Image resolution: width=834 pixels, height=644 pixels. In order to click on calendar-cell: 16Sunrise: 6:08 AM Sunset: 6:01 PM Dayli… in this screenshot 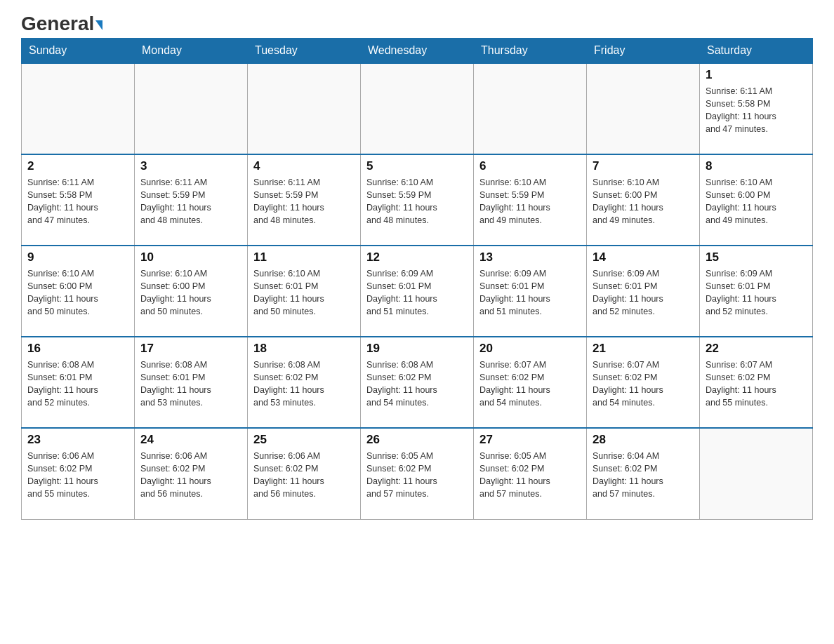, I will do `click(79, 382)`.